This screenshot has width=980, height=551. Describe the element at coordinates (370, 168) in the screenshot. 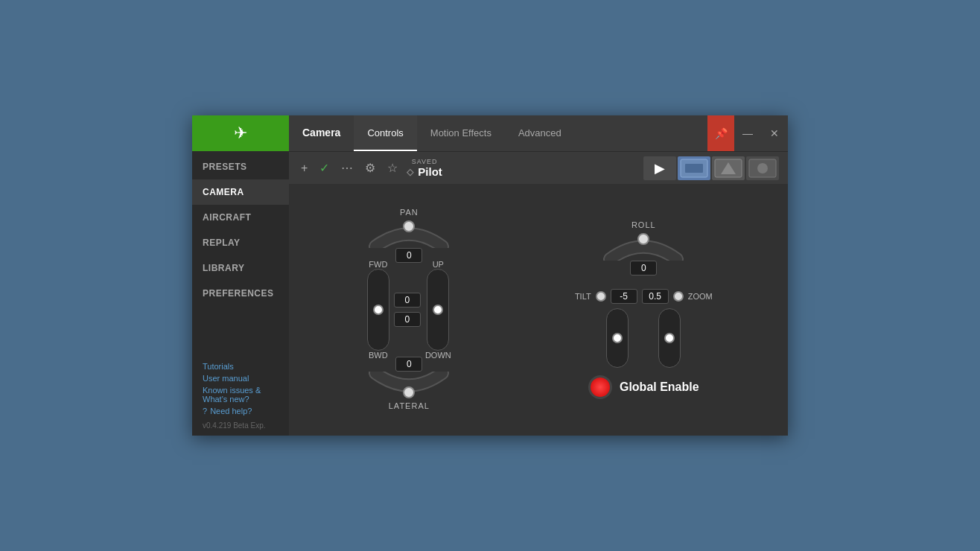

I see `settings-icon: ⚙` at that location.